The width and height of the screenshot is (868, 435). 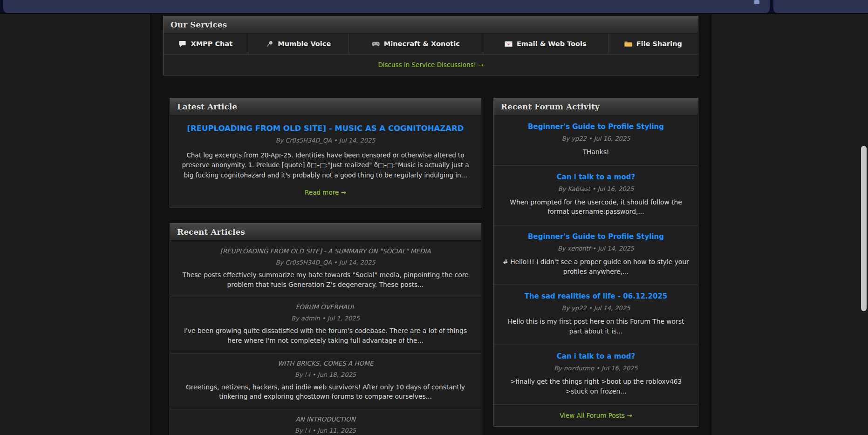 What do you see at coordinates (596, 387) in the screenshot?
I see `forum-post-excerpt: >finally get the things right >boot up t…` at bounding box center [596, 387].